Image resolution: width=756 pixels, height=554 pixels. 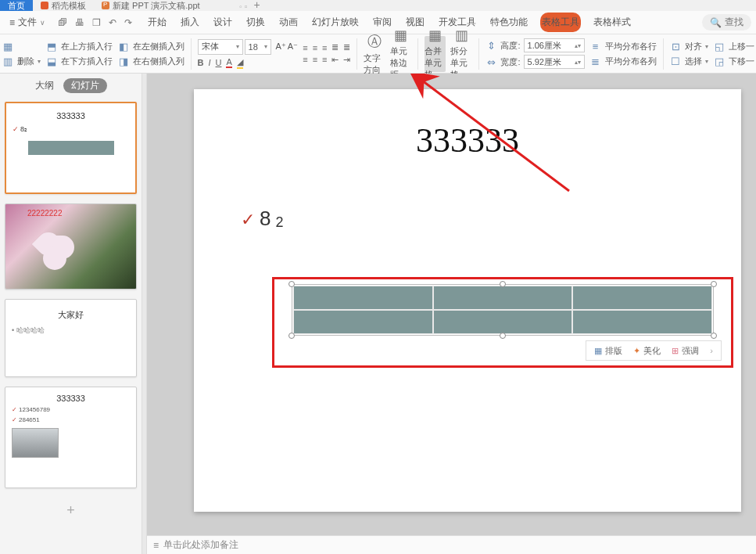 I want to click on align-left-icon: ≡, so click(x=305, y=59).